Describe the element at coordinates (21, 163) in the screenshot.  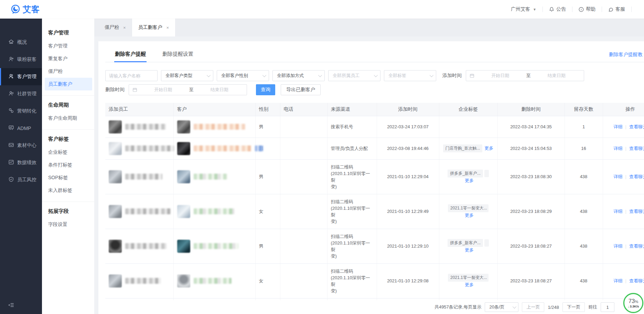
I see `sidenav-item-数据绩效: 数据绩效` at that location.